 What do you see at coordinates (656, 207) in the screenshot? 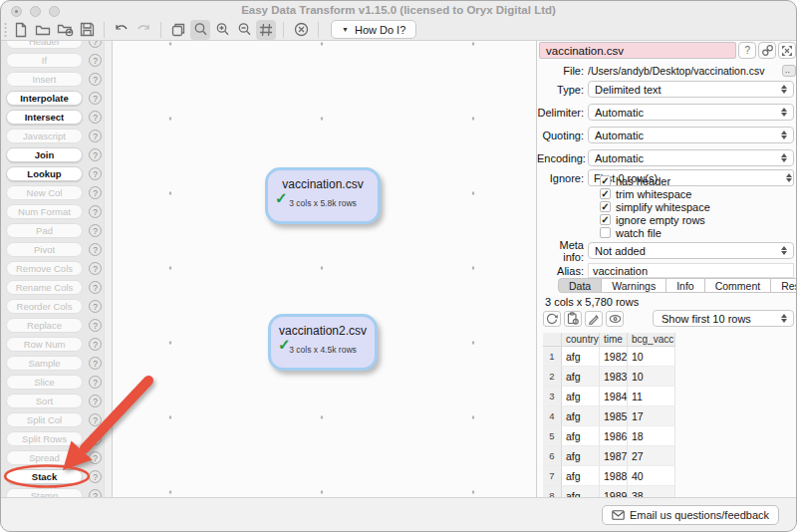
I see `checkbox-simplify-whitespace: ✓simplify whitespace` at bounding box center [656, 207].